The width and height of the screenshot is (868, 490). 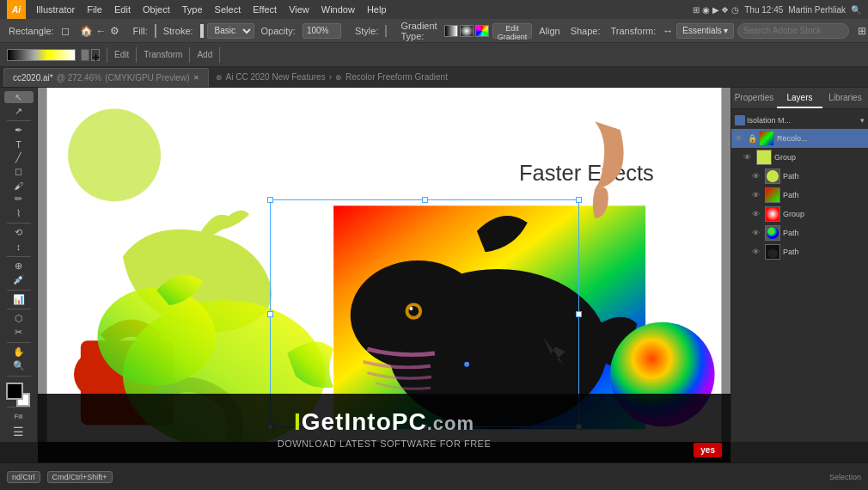 What do you see at coordinates (31, 31) in the screenshot?
I see `shape-label: Rectangle:` at bounding box center [31, 31].